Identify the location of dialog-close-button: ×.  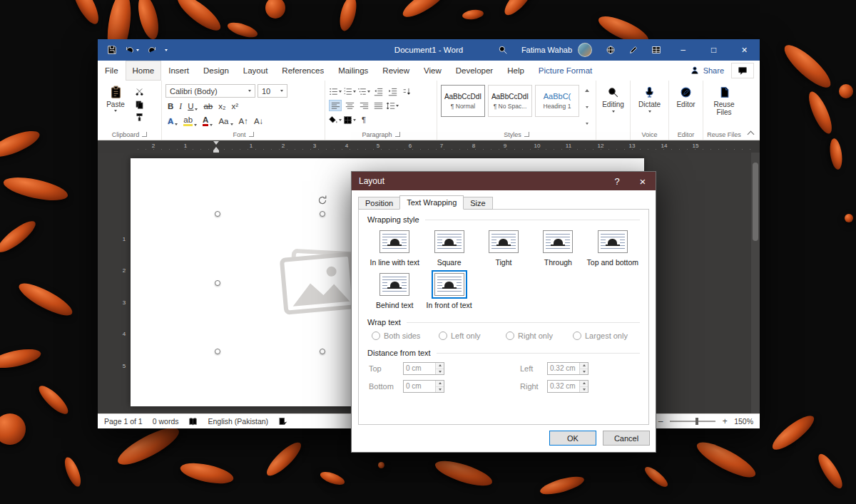
(643, 181).